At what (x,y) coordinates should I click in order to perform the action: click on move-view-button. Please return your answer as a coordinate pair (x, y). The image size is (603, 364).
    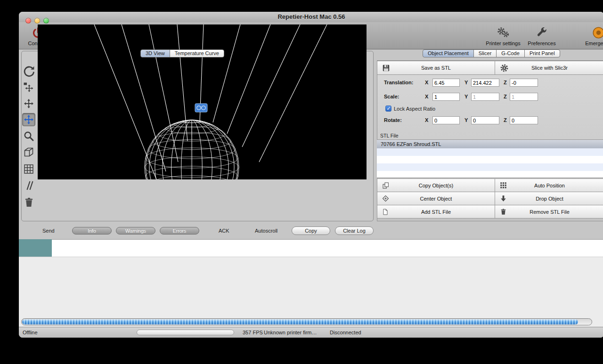
    Looking at the image, I should click on (29, 104).